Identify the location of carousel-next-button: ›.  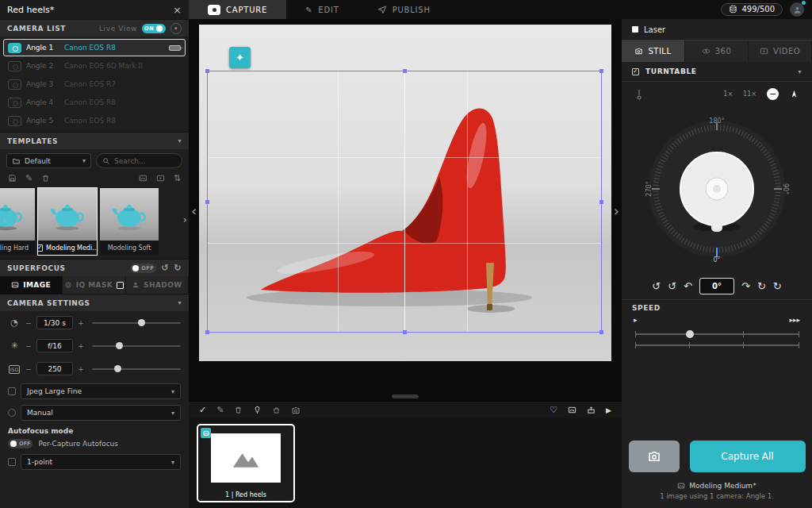
(186, 219).